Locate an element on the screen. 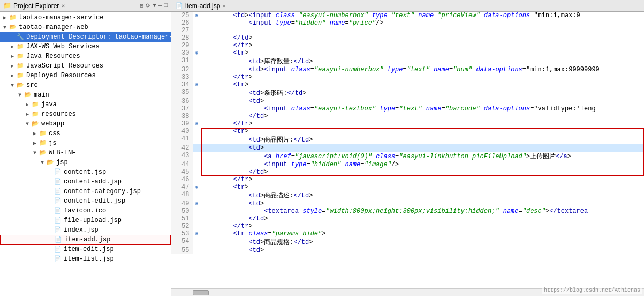 The width and height of the screenshot is (644, 296). code-cell-43: <a href="javascript:void(0)" class="easy… is located at coordinates (422, 157).